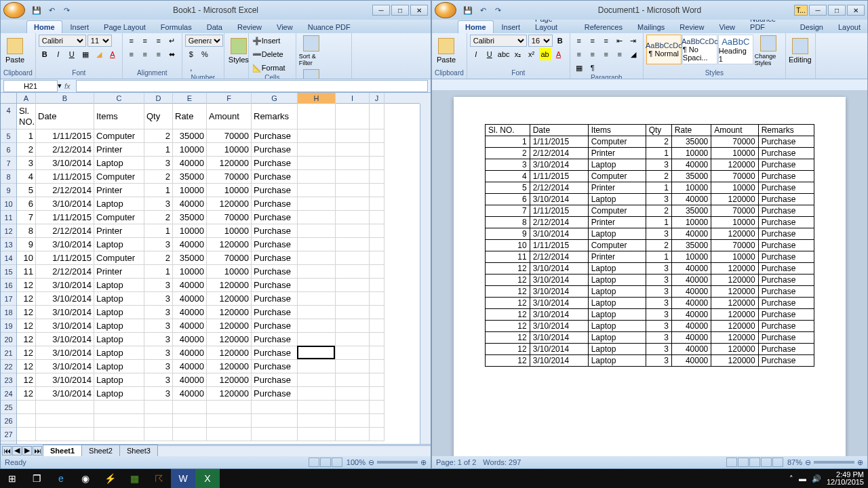 This screenshot has height=488, width=868. Describe the element at coordinates (664, 49) in the screenshot. I see `style-normal: AaBbCcDc¶ Normal` at that location.